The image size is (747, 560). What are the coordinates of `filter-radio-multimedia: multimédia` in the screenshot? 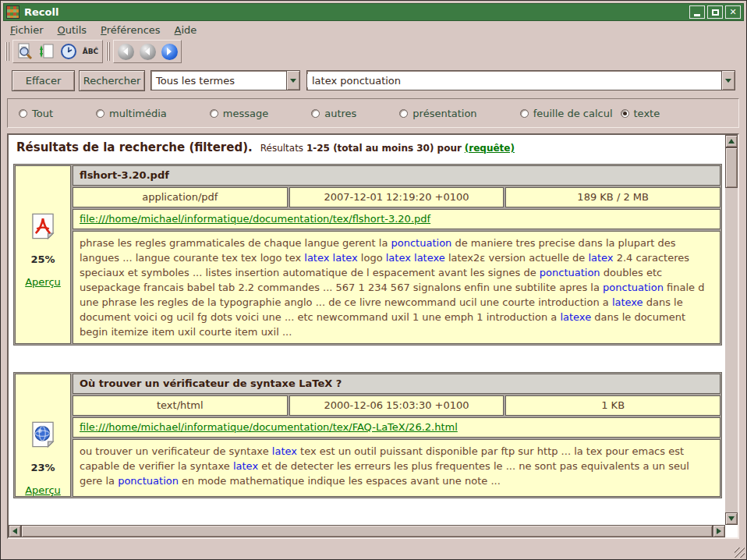 It's located at (131, 114).